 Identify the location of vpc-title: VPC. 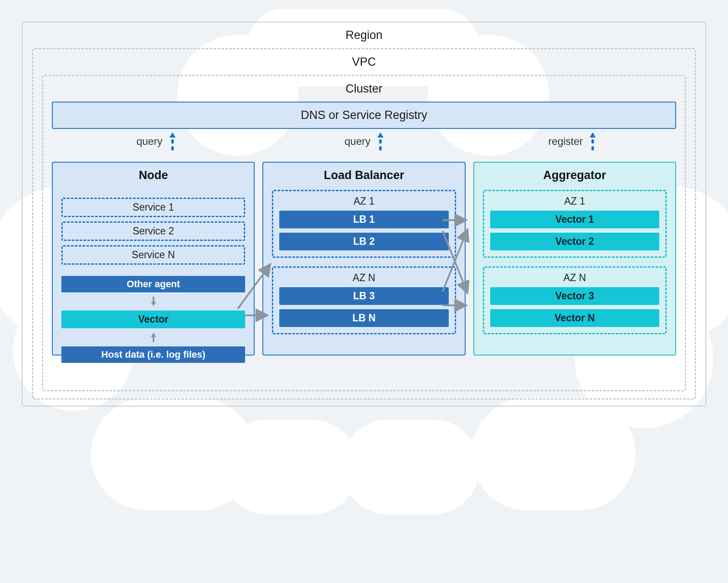
(364, 62).